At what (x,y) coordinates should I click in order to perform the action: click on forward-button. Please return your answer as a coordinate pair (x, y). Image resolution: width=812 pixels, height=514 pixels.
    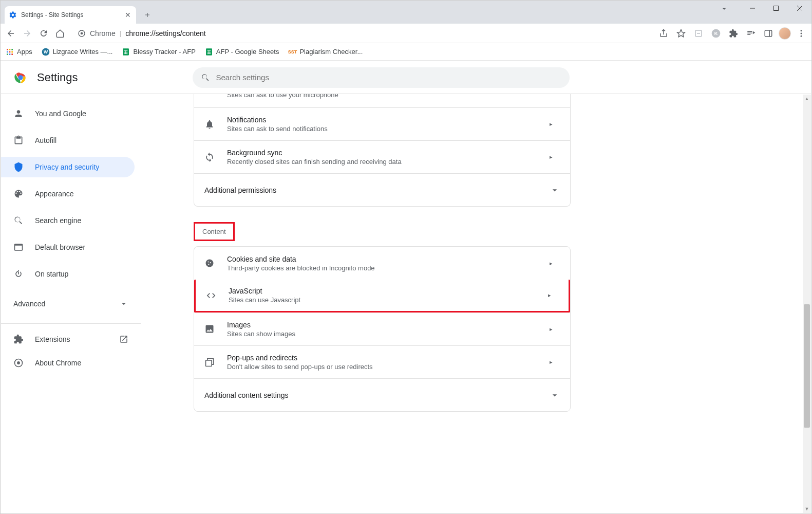
    Looking at the image, I should click on (27, 33).